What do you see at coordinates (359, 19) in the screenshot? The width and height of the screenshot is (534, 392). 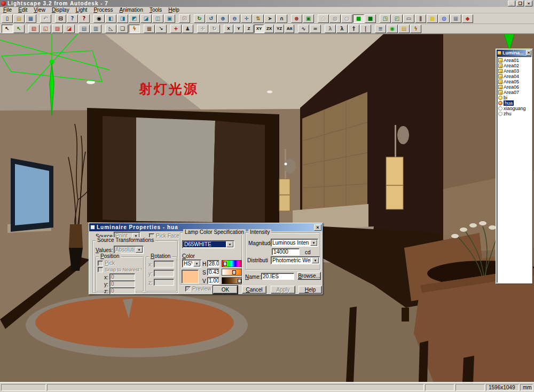 I see `smooth-shade-mode-button: ■` at bounding box center [359, 19].